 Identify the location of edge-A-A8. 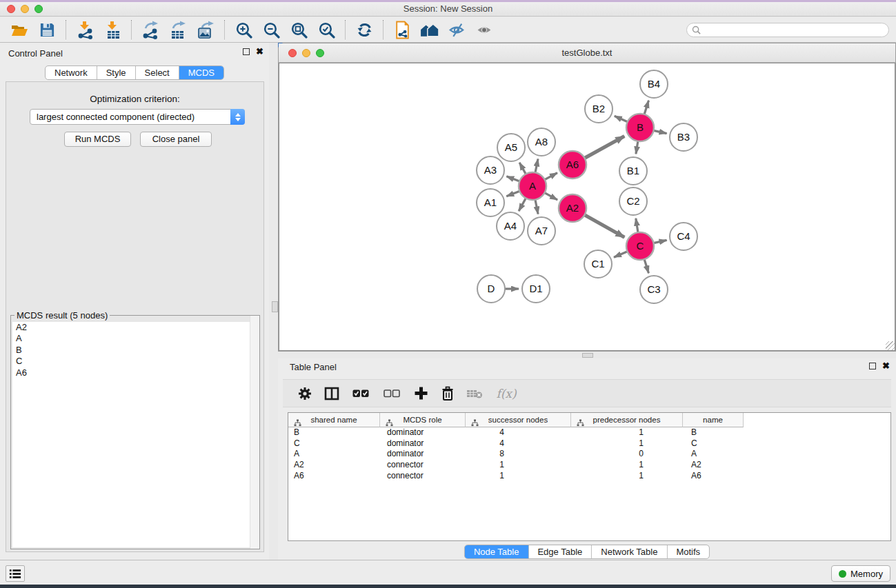
(537, 165).